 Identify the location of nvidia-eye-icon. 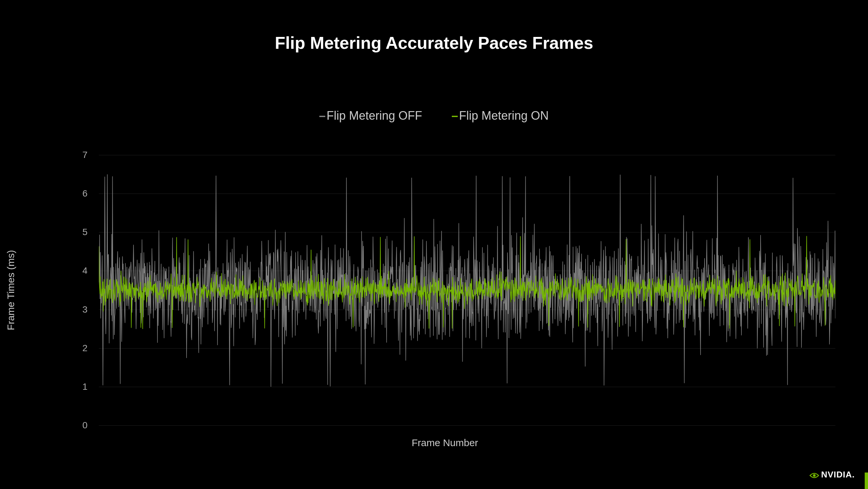
(814, 475).